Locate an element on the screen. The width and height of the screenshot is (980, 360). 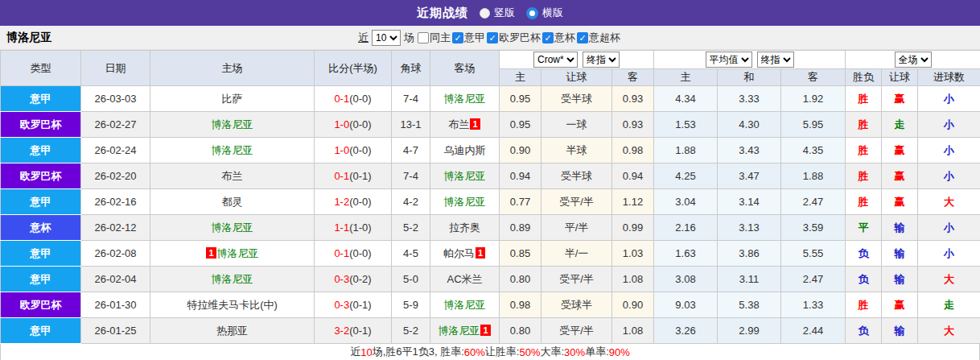
radio-vertical-icon is located at coordinates (484, 13).